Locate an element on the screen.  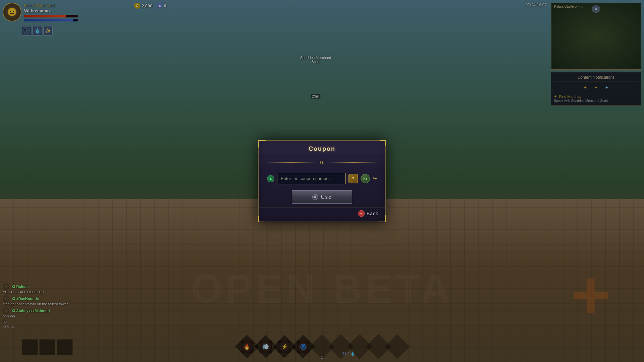
deco-line-right is located at coordinates (354, 162).